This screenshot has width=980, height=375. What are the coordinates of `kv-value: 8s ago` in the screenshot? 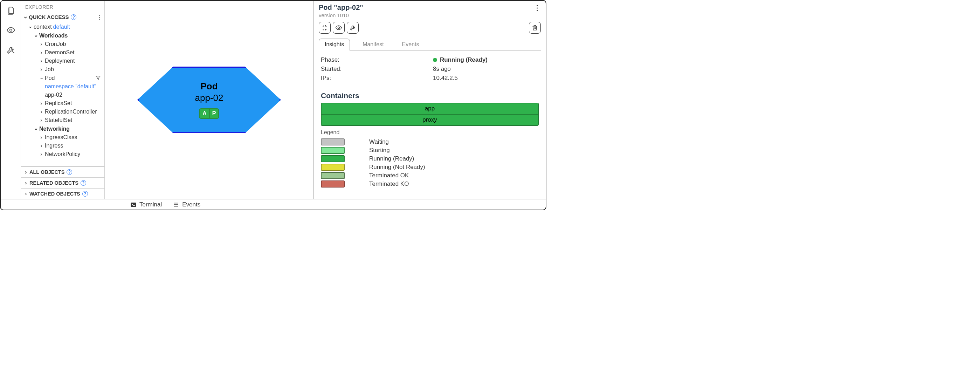 It's located at (442, 69).